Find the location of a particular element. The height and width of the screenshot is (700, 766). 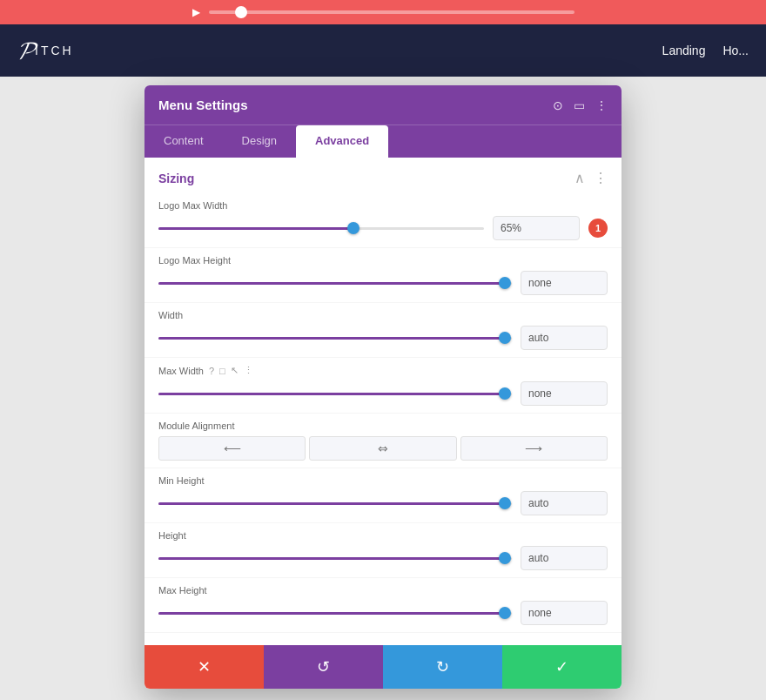

alignment-buttons: ⟵ ⇔ ⟶ is located at coordinates (383, 448).